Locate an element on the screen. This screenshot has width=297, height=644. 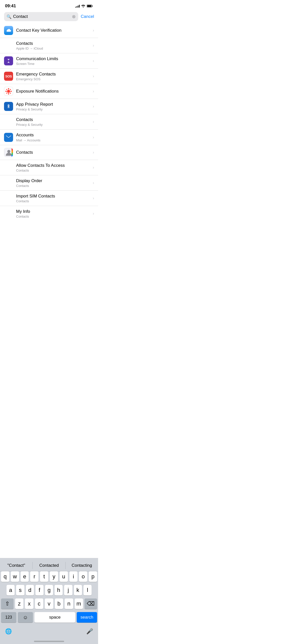
clear-button: ⊗ is located at coordinates (74, 17).